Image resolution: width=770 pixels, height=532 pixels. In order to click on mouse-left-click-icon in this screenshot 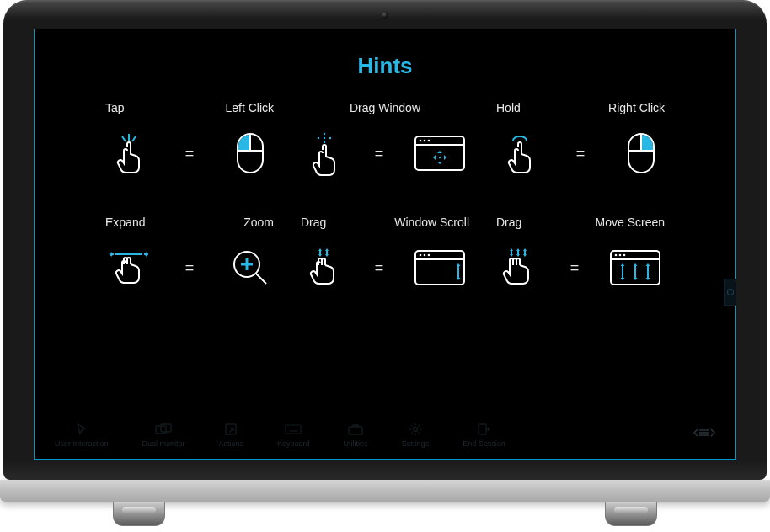, I will do `click(250, 153)`.